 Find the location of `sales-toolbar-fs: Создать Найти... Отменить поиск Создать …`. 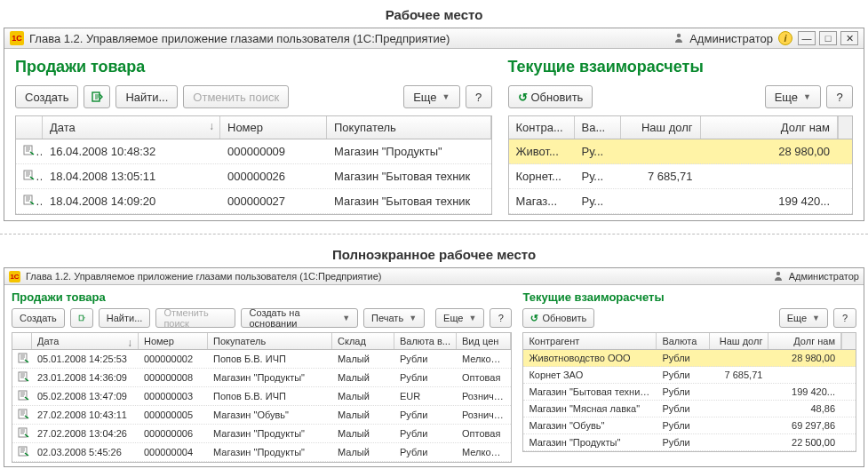

sales-toolbar-fs: Создать Найти... Отменить поиск Создать … is located at coordinates (261, 318).